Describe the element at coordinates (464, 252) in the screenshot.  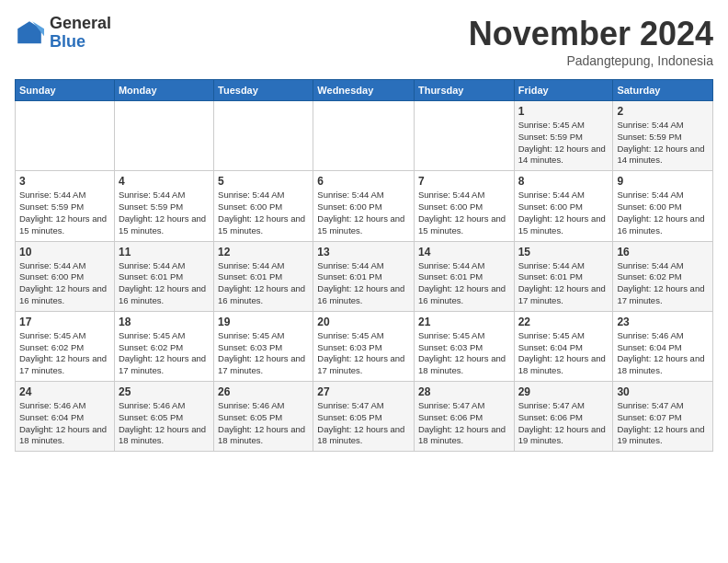
I see `day-number: 14` at that location.